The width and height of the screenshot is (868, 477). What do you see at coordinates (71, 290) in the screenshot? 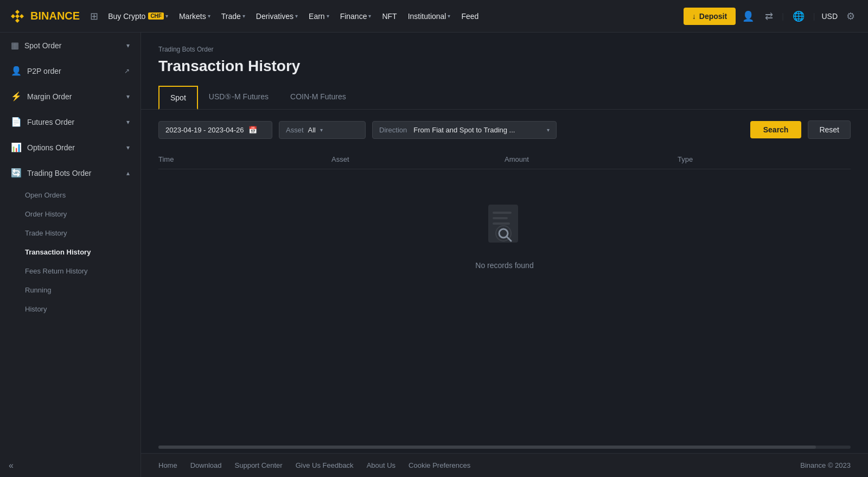
I see `sidebar-sub-running: Running` at bounding box center [71, 290].